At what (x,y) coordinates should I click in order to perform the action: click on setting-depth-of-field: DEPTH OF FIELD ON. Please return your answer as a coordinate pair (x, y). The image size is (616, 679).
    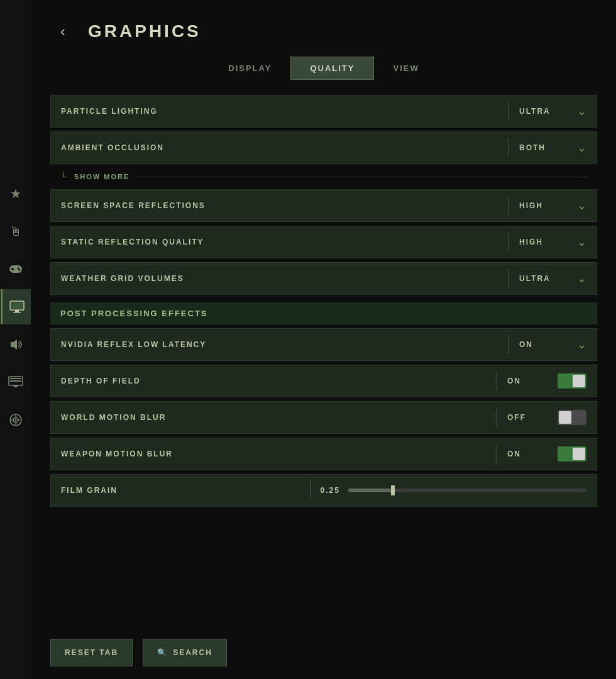
    Looking at the image, I should click on (324, 381).